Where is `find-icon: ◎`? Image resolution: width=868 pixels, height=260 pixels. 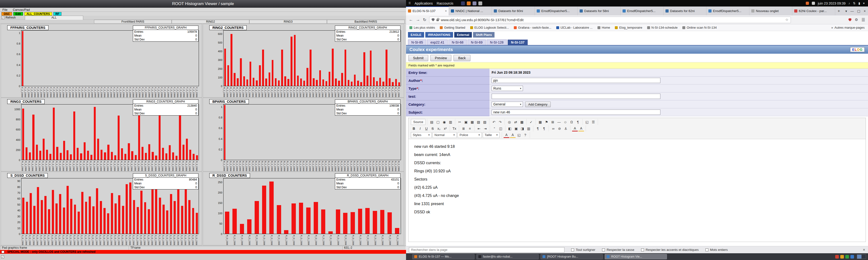 find-icon: ◎ is located at coordinates (509, 122).